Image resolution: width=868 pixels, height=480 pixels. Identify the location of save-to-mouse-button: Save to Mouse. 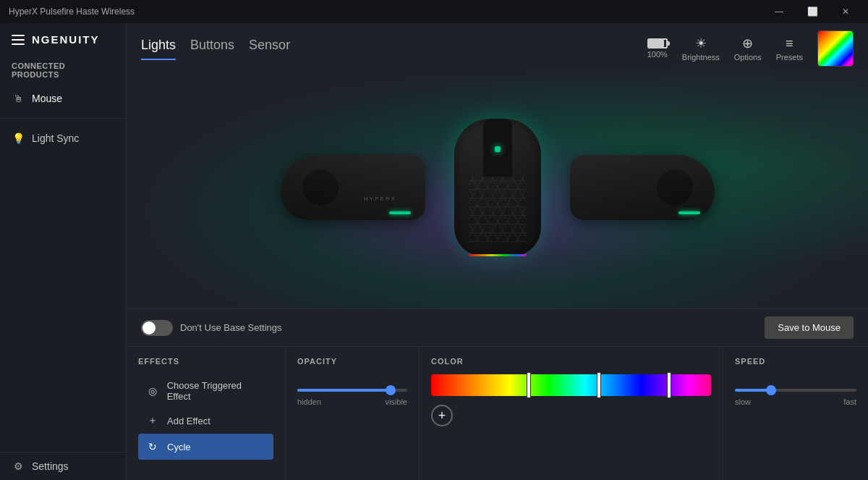
(809, 327).